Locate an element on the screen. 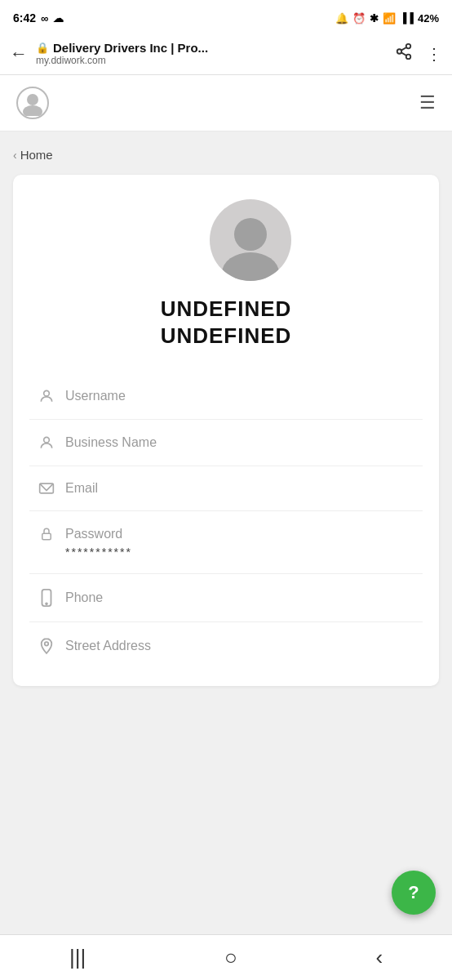 The height and width of the screenshot is (980, 452). help-icon: ? is located at coordinates (413, 893).